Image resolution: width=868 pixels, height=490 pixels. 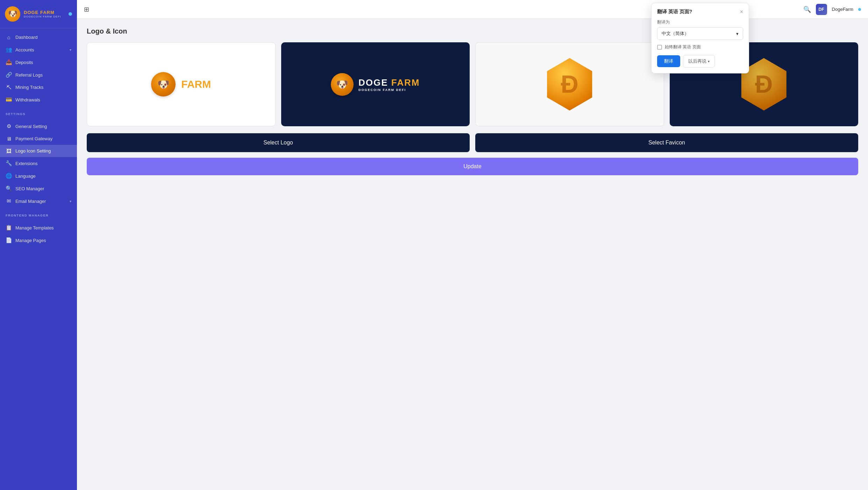 I want to click on later-chevron-icon: ▾, so click(x=709, y=62).